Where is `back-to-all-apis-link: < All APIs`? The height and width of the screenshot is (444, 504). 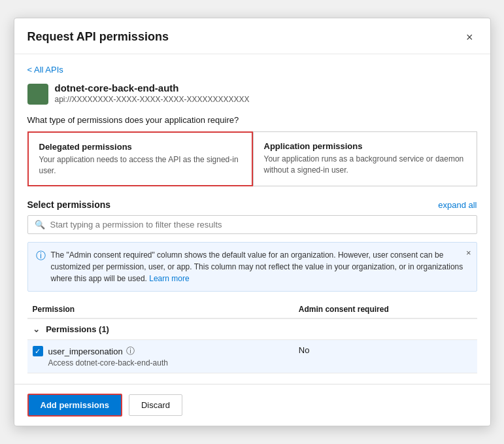 back-to-all-apis-link: < All APIs is located at coordinates (46, 69).